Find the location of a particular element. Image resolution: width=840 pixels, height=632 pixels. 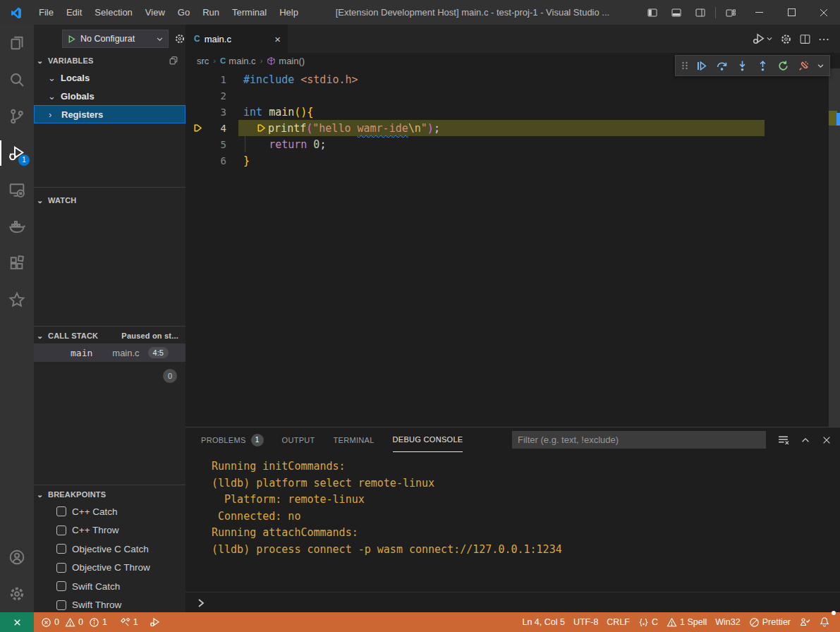

breakpoints-header: ⌄ BREAKPOINTS is located at coordinates (110, 494).